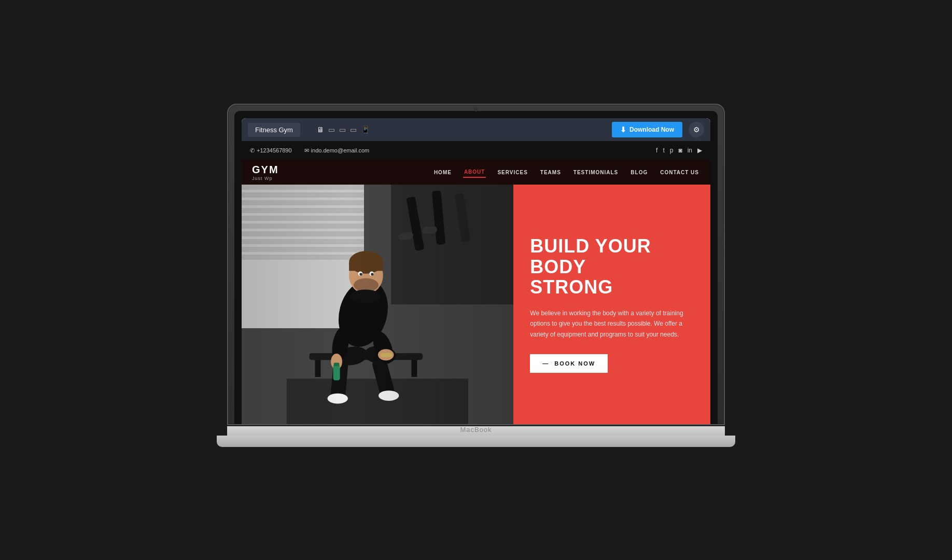 The height and width of the screenshot is (560, 952). I want to click on hero-image, so click(377, 304).